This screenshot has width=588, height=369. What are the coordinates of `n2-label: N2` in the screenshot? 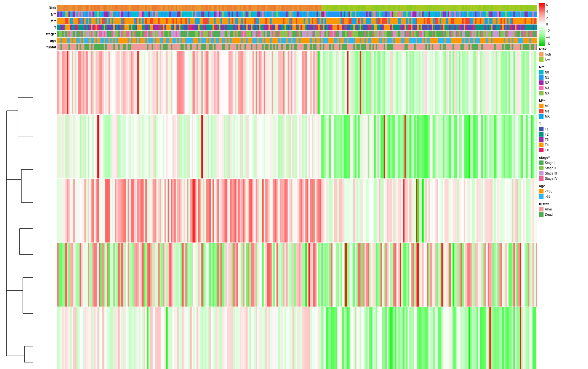 It's located at (547, 83).